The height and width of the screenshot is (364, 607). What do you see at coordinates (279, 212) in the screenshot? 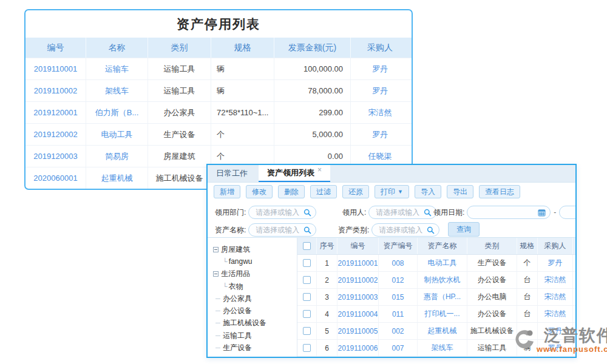
I see `dept-input` at bounding box center [279, 212].